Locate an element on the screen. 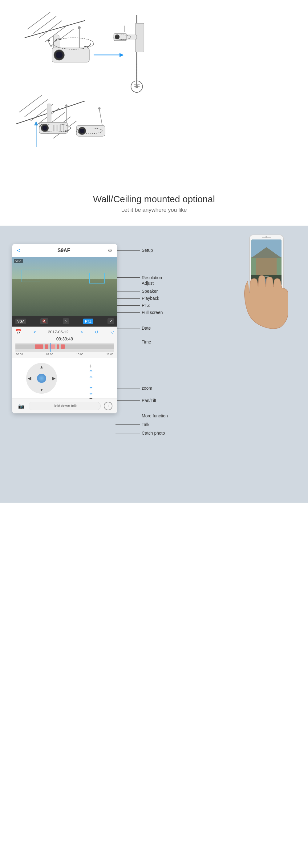 Image resolution: width=308 pixels, height=868 pixels. ptz-left: ◀ is located at coordinates (29, 378).